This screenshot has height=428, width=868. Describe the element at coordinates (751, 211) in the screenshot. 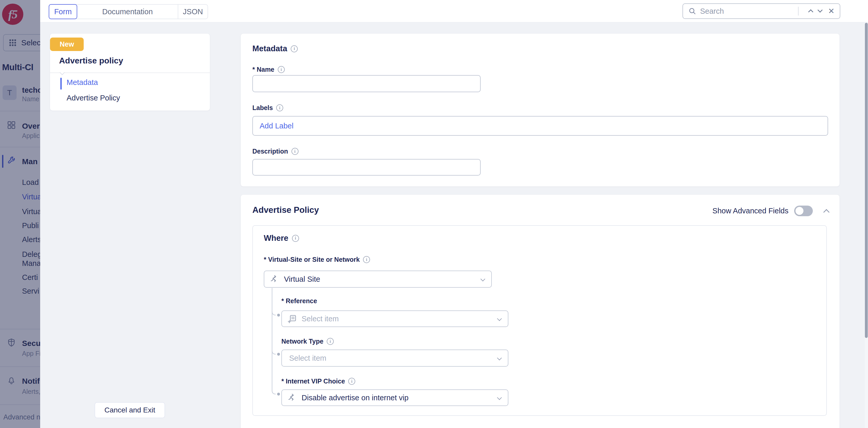

I see `show-advanced-fields-label: Show Advanced Fields` at that location.